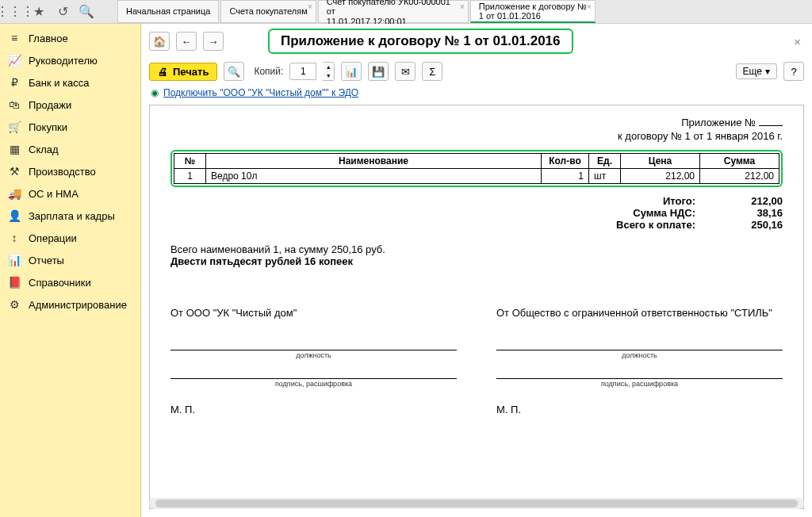 The height and width of the screenshot is (517, 812). I want to click on book-icon: 📕, so click(14, 282).